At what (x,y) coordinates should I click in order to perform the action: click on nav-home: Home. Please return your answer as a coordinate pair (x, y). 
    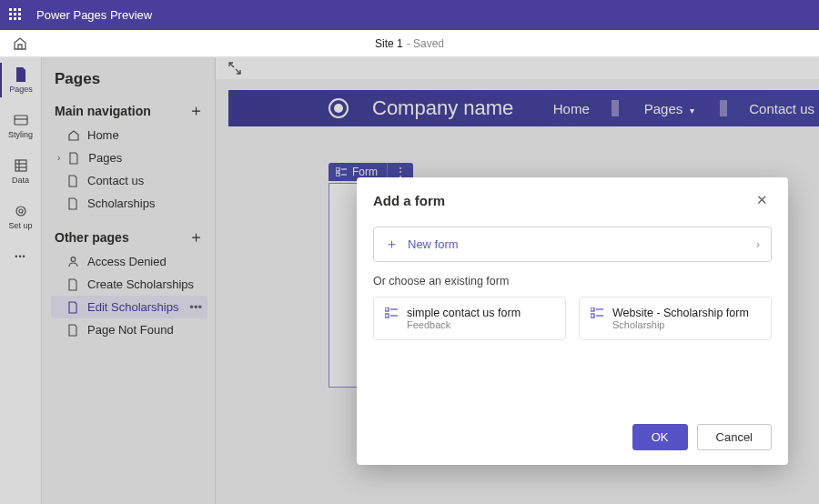
    Looking at the image, I should click on (571, 109).